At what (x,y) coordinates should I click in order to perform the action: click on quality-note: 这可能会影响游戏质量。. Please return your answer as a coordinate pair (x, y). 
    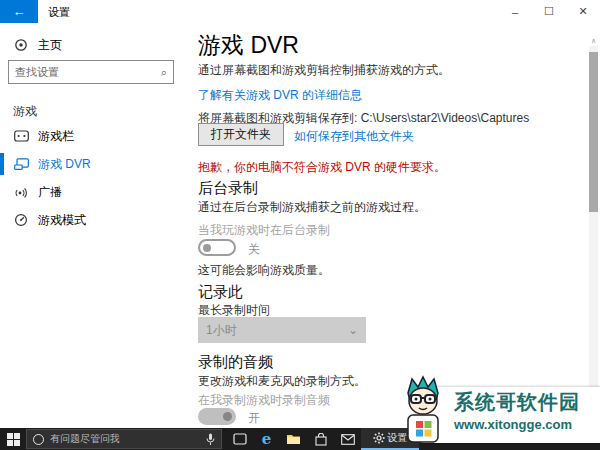
    Looking at the image, I should click on (264, 270).